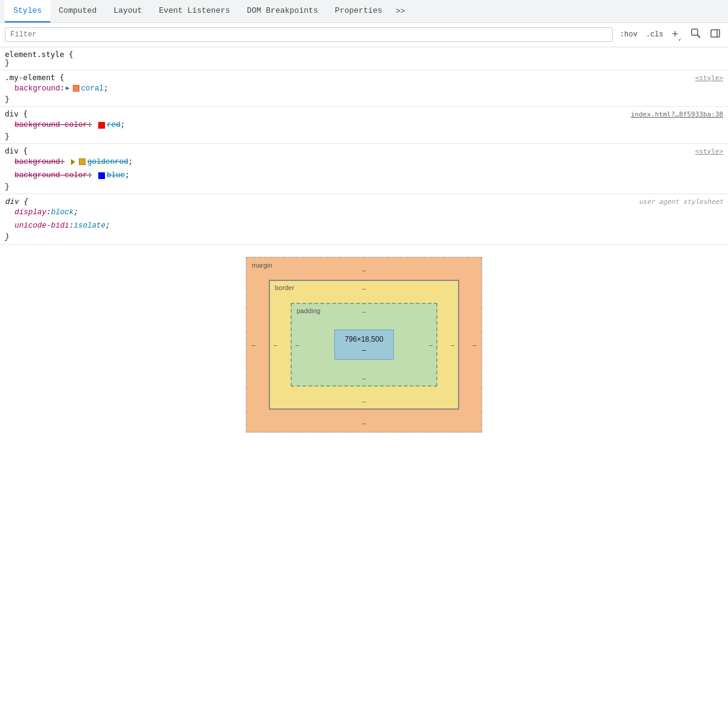 The width and height of the screenshot is (728, 724). I want to click on tab-styles: Styles, so click(28, 11).